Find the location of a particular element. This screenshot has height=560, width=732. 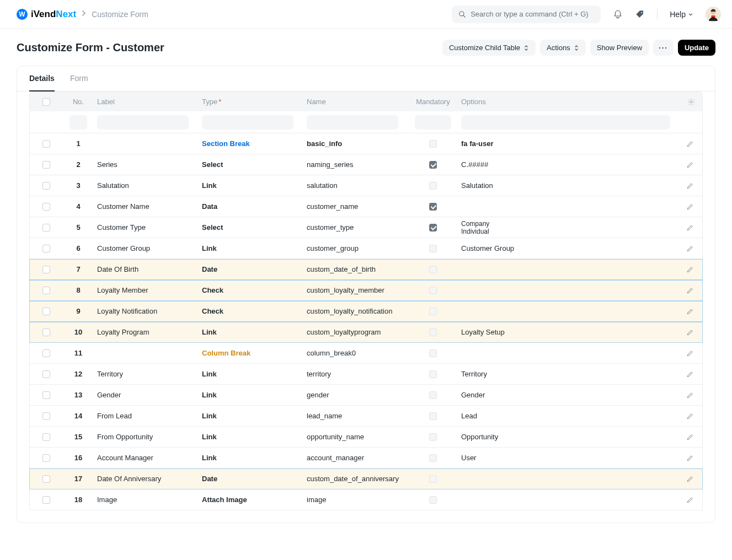

table-row: 12TerritoryLinkterritoryTerritory is located at coordinates (366, 374).